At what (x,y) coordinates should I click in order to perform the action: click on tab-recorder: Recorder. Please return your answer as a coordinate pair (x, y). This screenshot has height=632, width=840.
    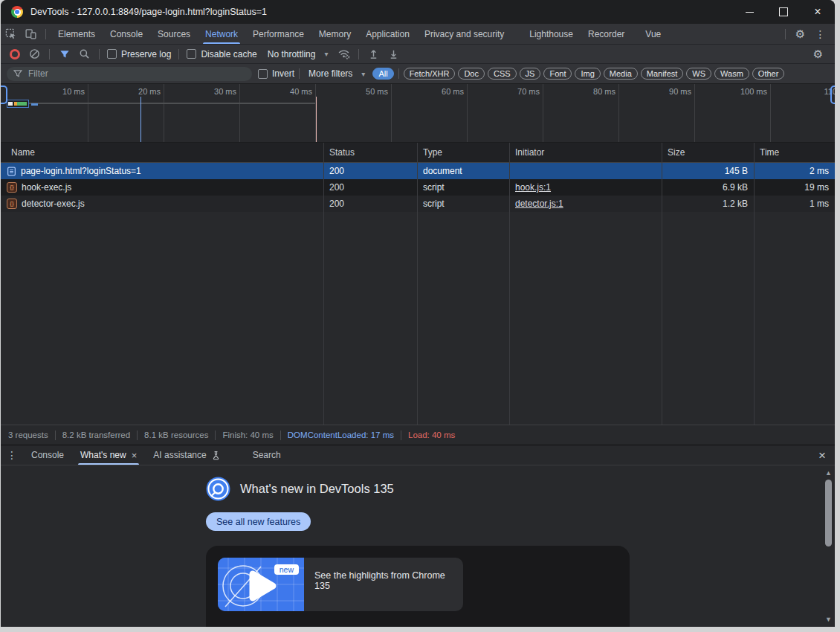
    Looking at the image, I should click on (607, 34).